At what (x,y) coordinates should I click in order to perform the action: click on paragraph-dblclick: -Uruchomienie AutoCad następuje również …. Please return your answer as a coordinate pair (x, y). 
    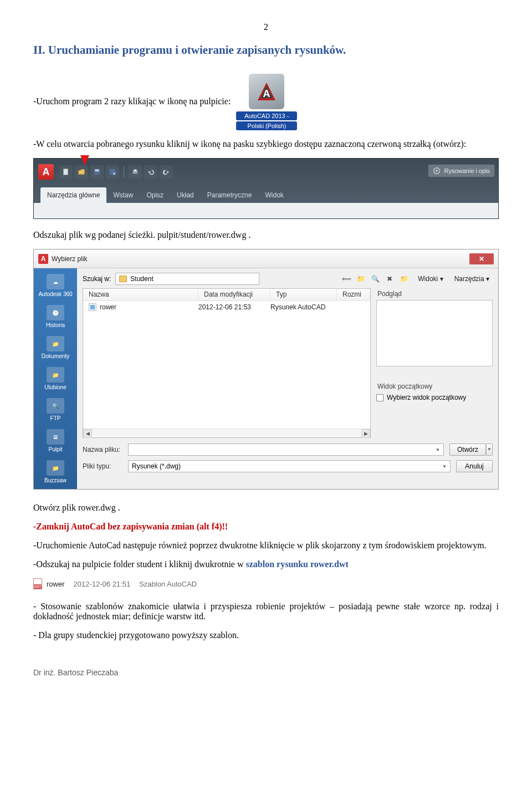
    Looking at the image, I should click on (266, 546).